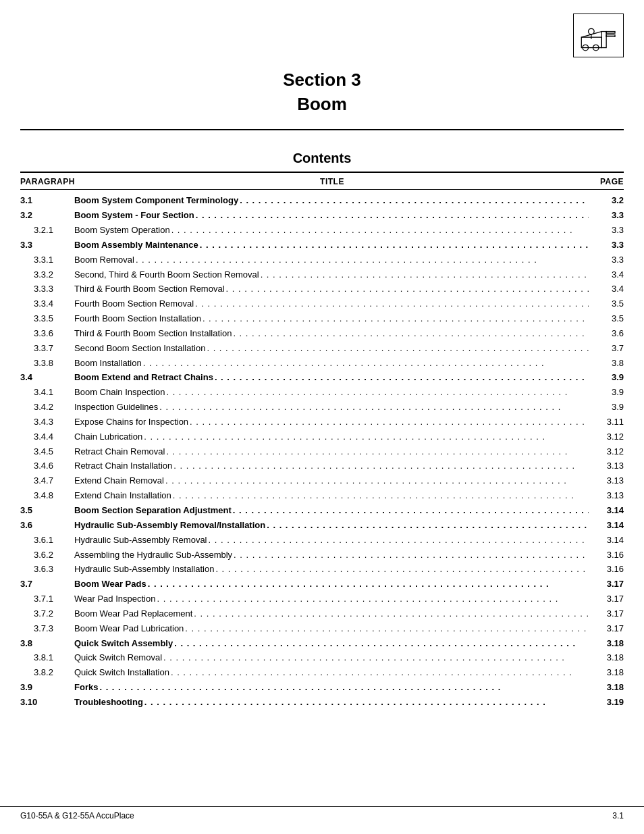 This screenshot has width=644, height=834. What do you see at coordinates (599, 36) in the screenshot?
I see `forklift-icon` at bounding box center [599, 36].